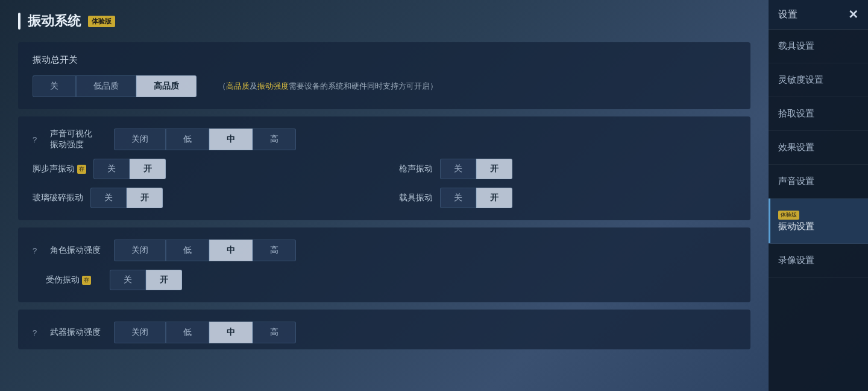 The width and height of the screenshot is (868, 391). Describe the element at coordinates (101, 22) in the screenshot. I see `page-title-badge: 体验版` at that location.